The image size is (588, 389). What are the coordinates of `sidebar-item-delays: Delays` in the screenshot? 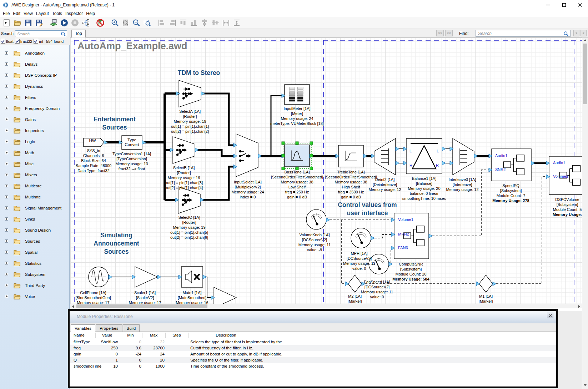 It's located at (35, 64).